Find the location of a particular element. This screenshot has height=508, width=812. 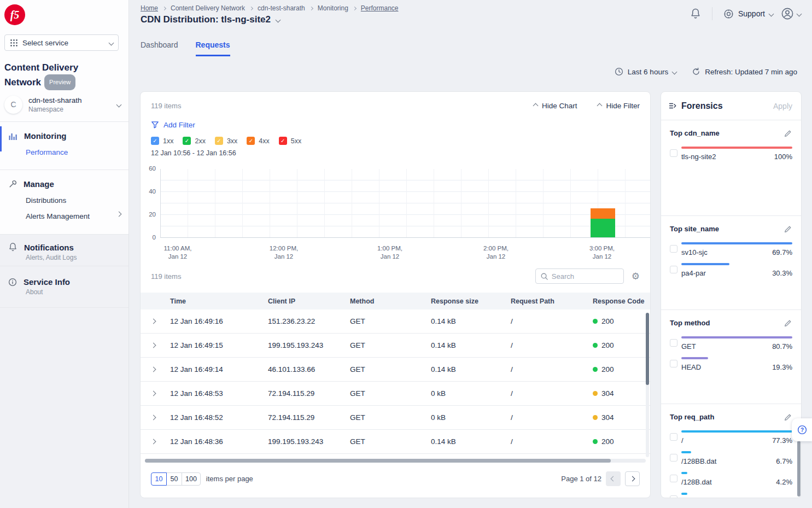

page-size-10: 10 is located at coordinates (159, 479).